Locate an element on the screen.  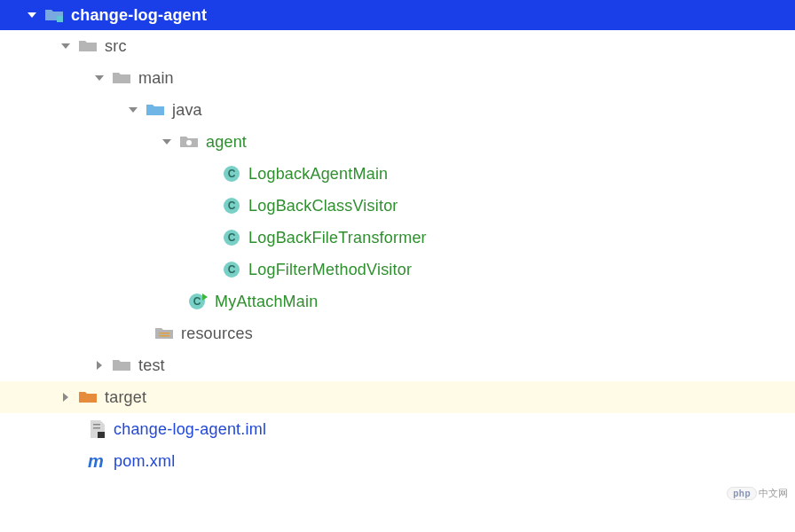
tree-row-target: target is located at coordinates (398, 397).